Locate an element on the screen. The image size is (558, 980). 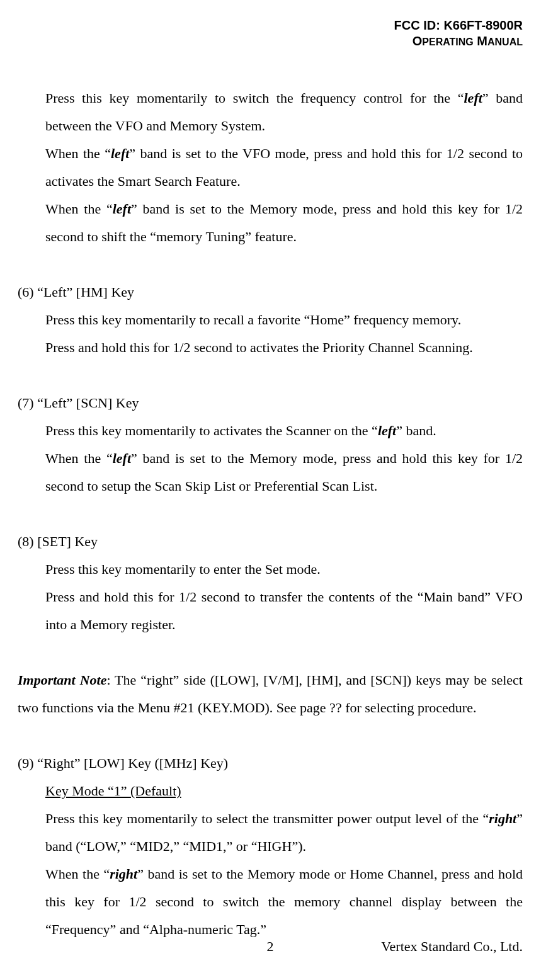
manual-o: O is located at coordinates (418, 41).